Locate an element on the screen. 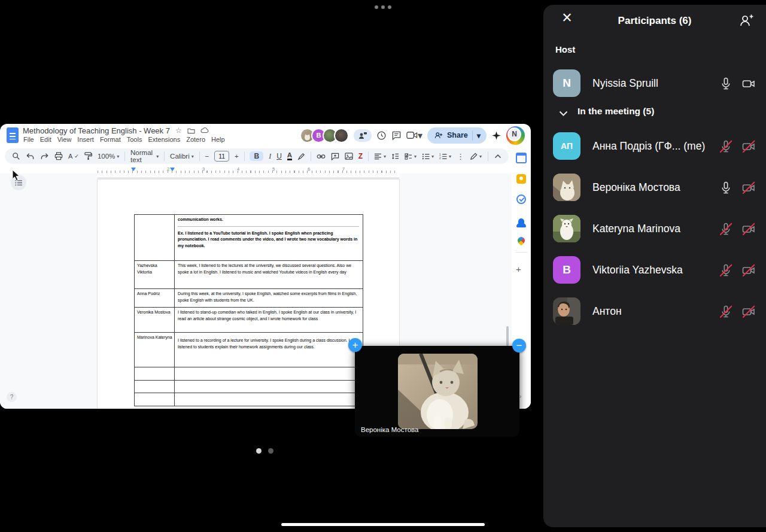 The height and width of the screenshot is (532, 766). version-history-icon is located at coordinates (382, 135).